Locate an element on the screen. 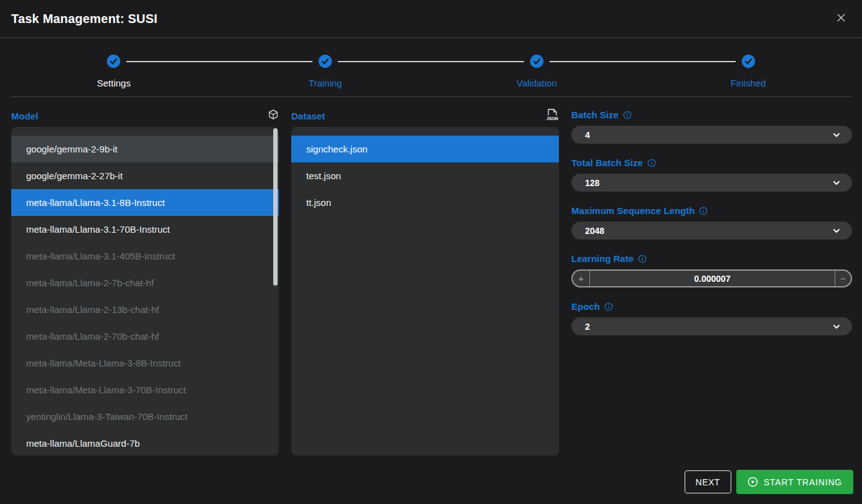  dataset-panel-header: Dataset JSON is located at coordinates (425, 116).